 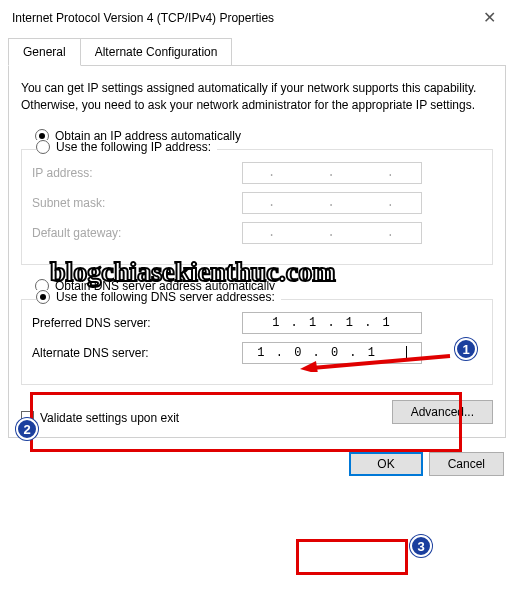 I want to click on advanced-button: Advanced..., so click(x=442, y=412).